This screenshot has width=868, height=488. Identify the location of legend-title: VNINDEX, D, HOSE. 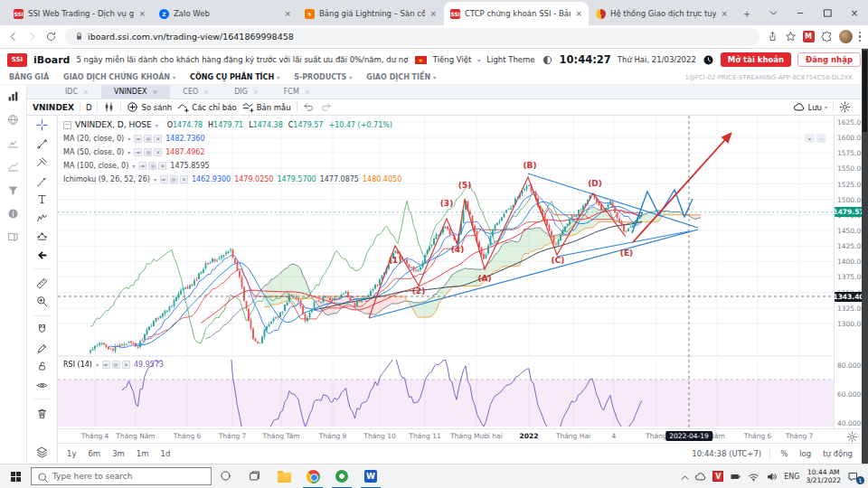
(114, 125).